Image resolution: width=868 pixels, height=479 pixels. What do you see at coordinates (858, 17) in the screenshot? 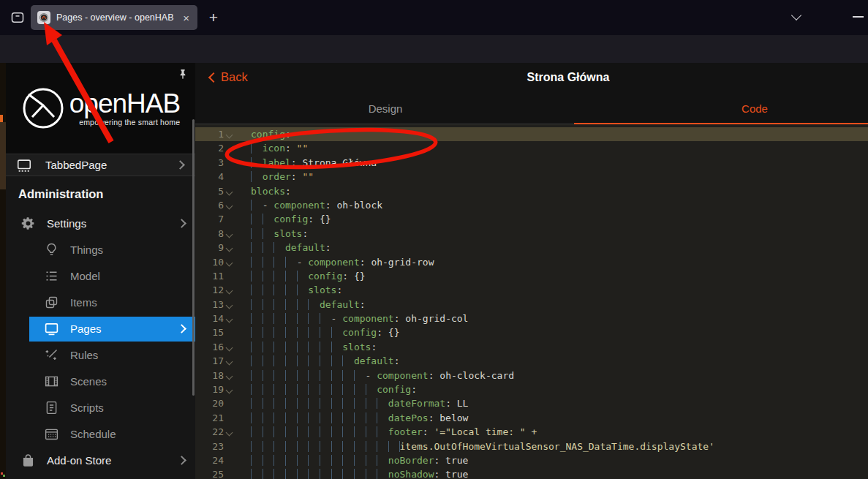
I see `window-minimize-button` at bounding box center [858, 17].